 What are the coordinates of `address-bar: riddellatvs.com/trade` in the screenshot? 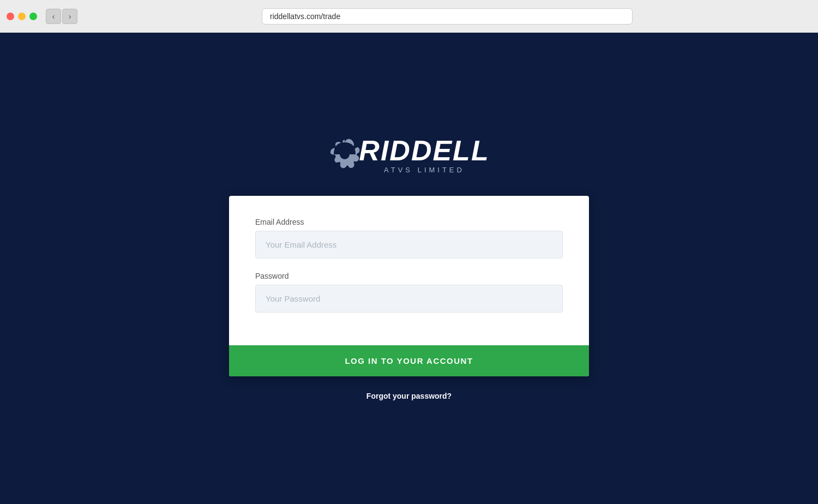 It's located at (447, 16).